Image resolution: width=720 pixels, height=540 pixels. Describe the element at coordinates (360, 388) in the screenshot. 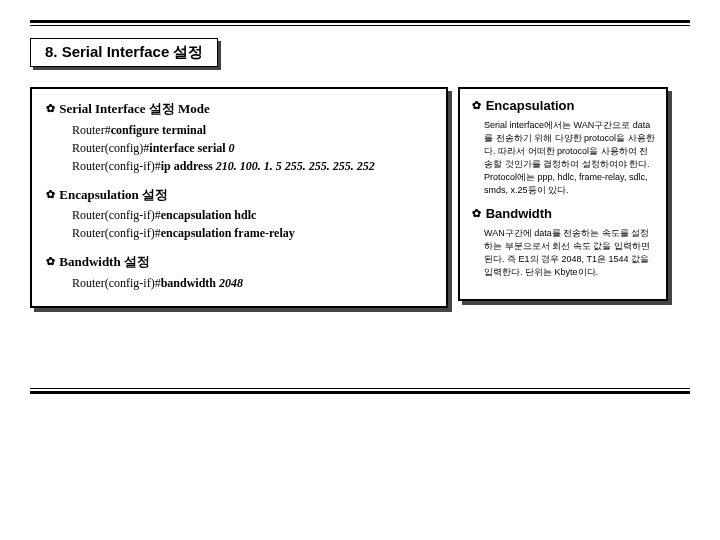

I see `bottom-rule-thin` at that location.